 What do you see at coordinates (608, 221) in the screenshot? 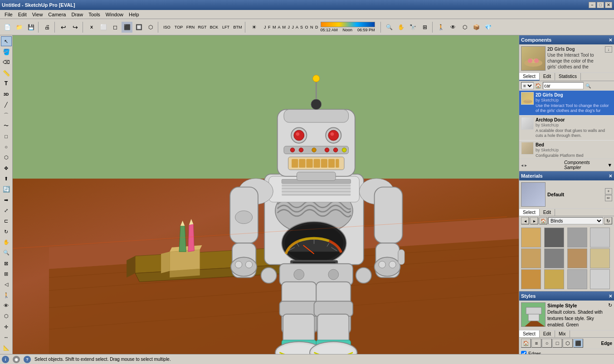
I see `mat-refresh-btn: ↻` at bounding box center [608, 221].